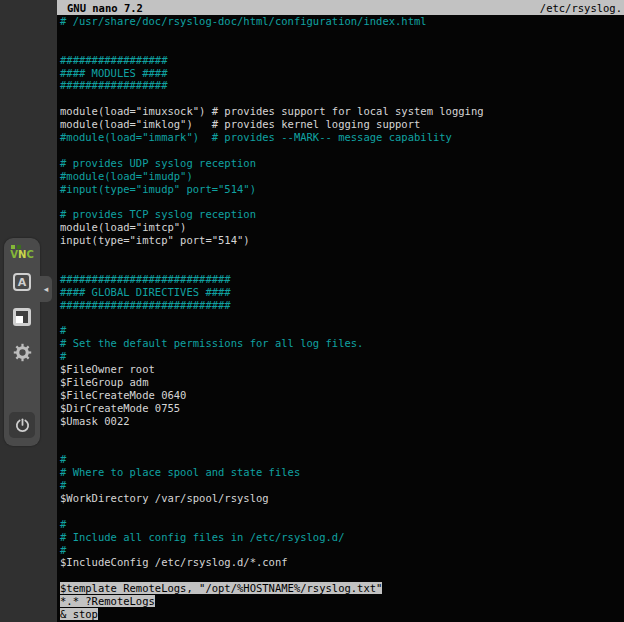  What do you see at coordinates (342, 422) in the screenshot?
I see `editor-line: $Umask 0022` at bounding box center [342, 422].